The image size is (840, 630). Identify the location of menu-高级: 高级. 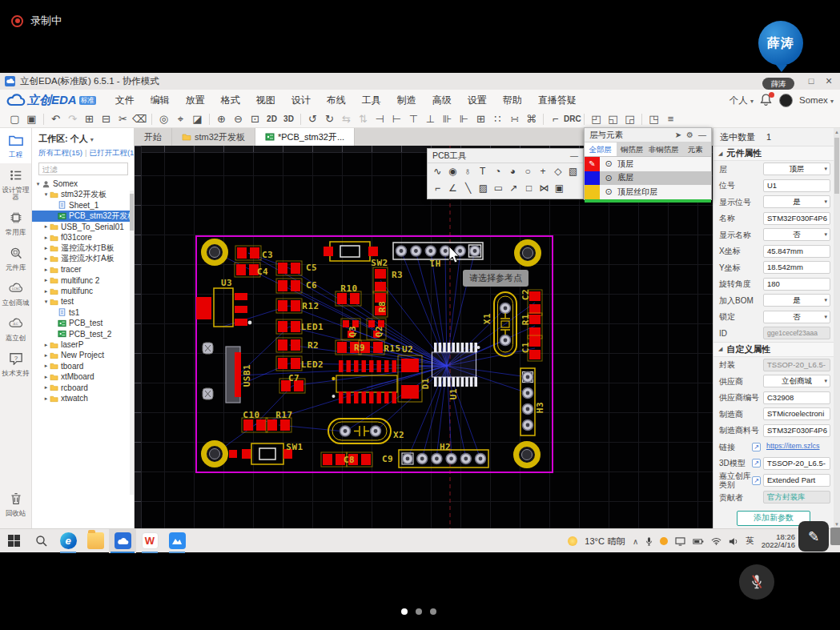
(442, 100).